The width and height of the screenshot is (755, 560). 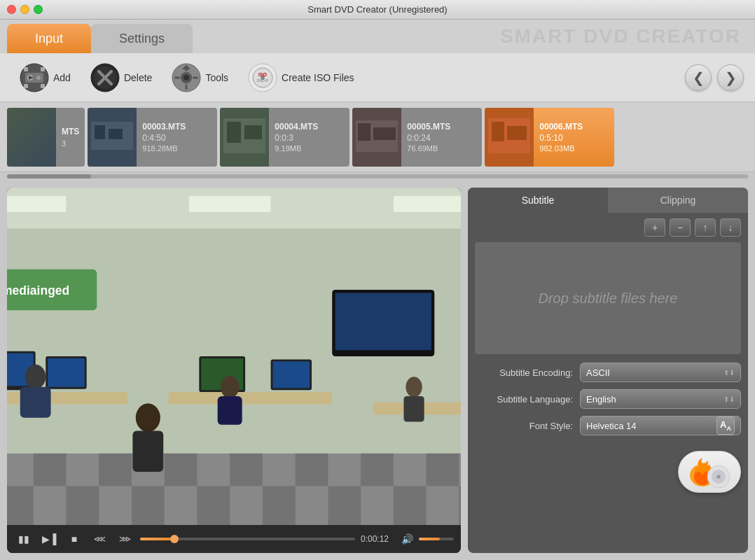 What do you see at coordinates (574, 138) in the screenshot?
I see `film-duration-5: 0:5:10` at bounding box center [574, 138].